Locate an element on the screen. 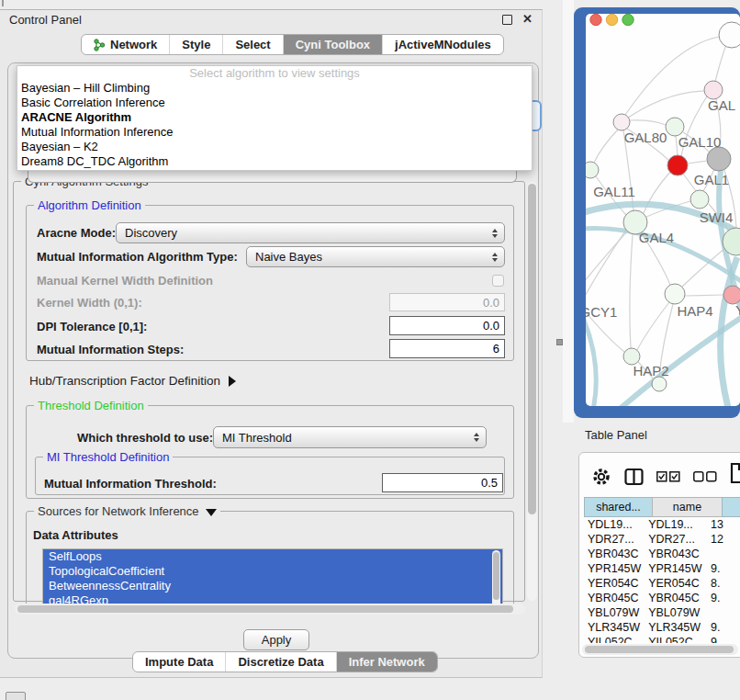 The image size is (740, 700). attribute-item-topologicalcoefficient: TopologicalCoefficient is located at coordinates (273, 571).